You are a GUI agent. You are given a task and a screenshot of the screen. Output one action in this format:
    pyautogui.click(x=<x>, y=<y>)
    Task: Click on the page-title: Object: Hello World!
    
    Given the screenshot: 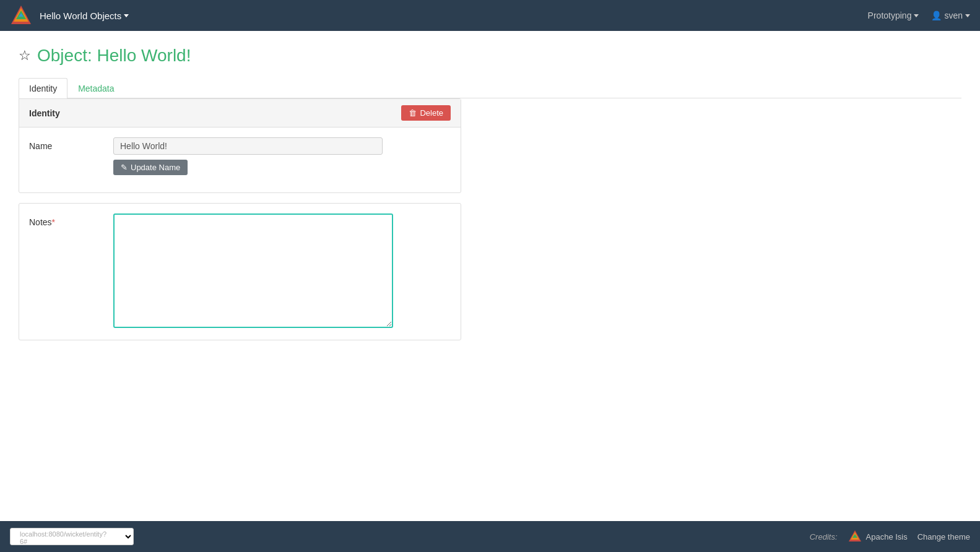 What is the action you would take?
    pyautogui.click(x=114, y=56)
    